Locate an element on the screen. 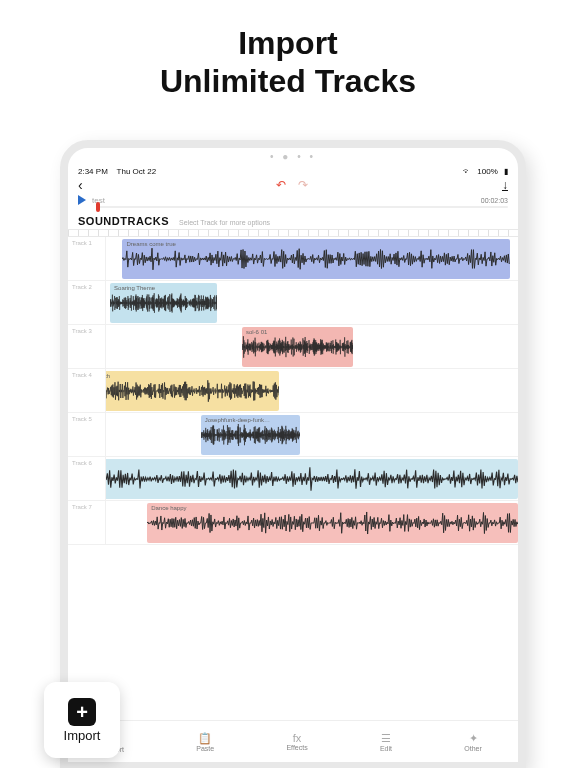  status-time: 2:34 PM is located at coordinates (93, 172).